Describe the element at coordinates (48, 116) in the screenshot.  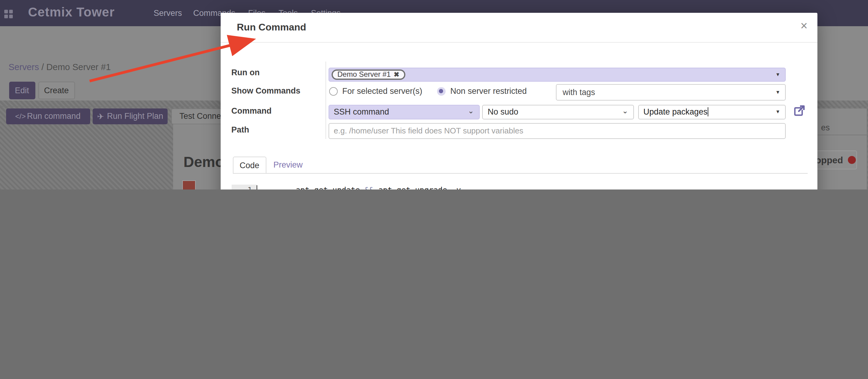
I see `run-command-button: </> Run command` at that location.